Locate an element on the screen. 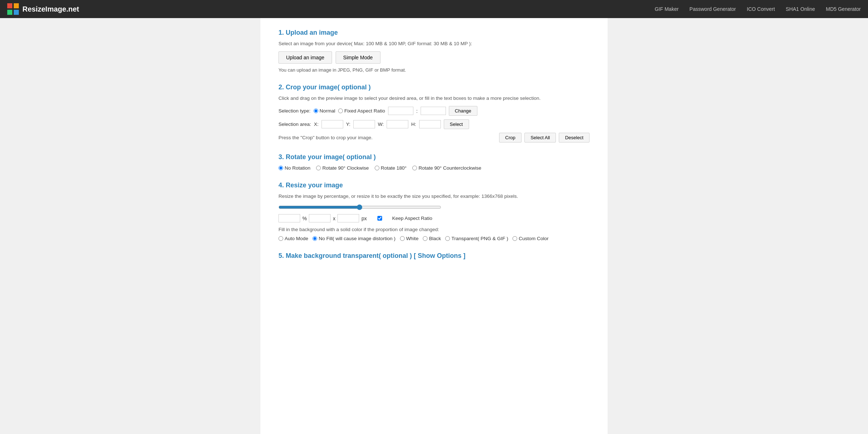 This screenshot has width=868, height=434. aspect-width-input: 1366 is located at coordinates (401, 111).